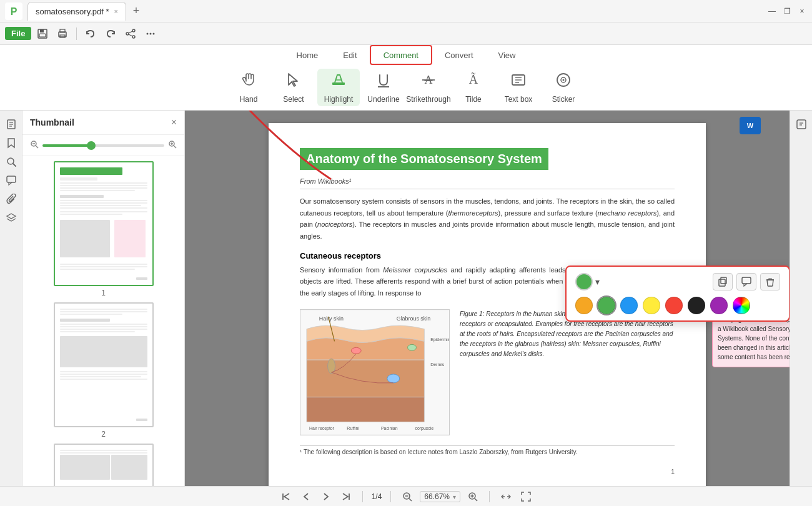 The image size is (812, 506). I want to click on print-btn, so click(62, 34).